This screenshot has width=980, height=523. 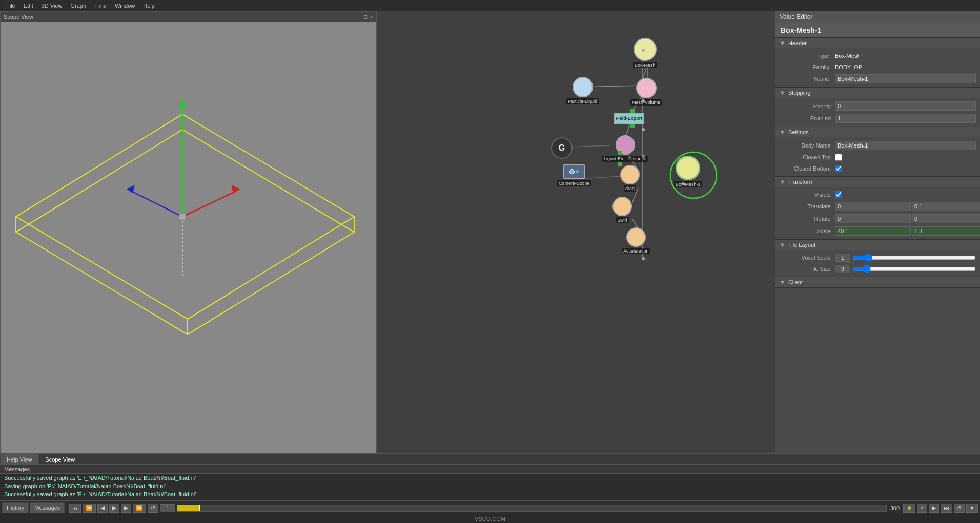 I want to click on prop-rotate-y, so click(x=946, y=219).